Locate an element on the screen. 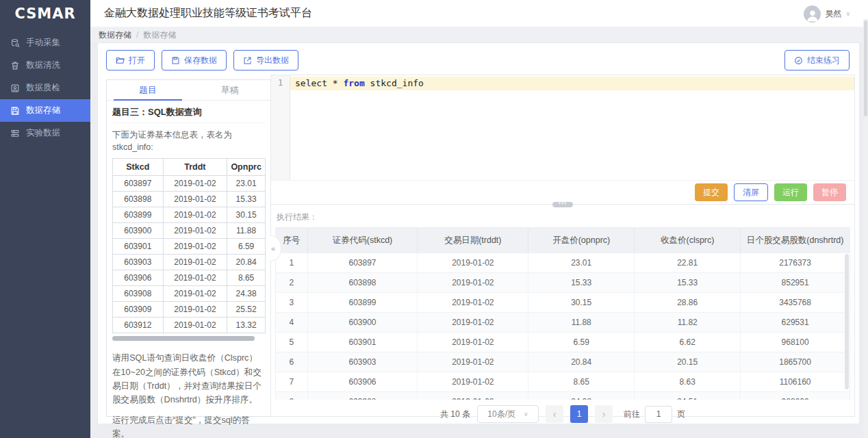  sidebar-item-label: 手动采集 is located at coordinates (43, 42).